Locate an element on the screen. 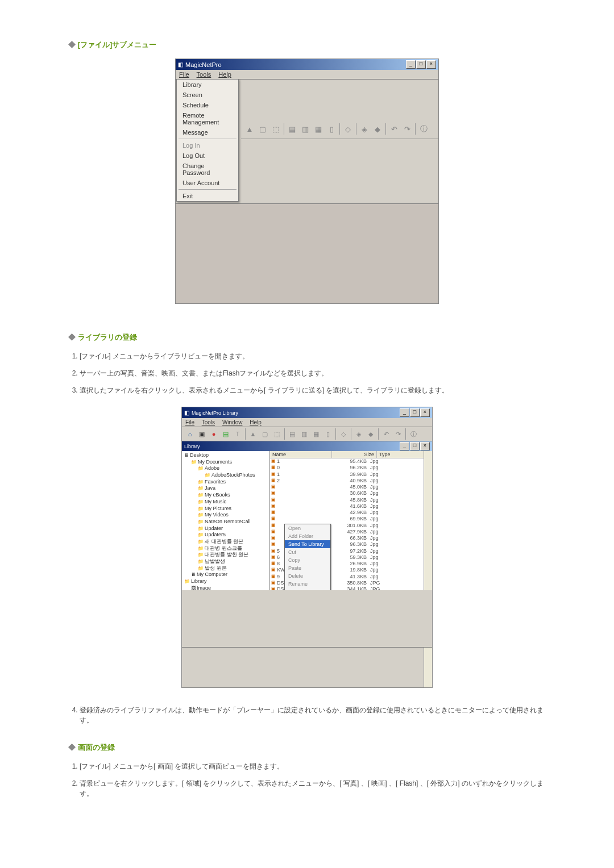 The width and height of the screenshot is (614, 868). tree-item: Updater5 is located at coordinates (227, 535).